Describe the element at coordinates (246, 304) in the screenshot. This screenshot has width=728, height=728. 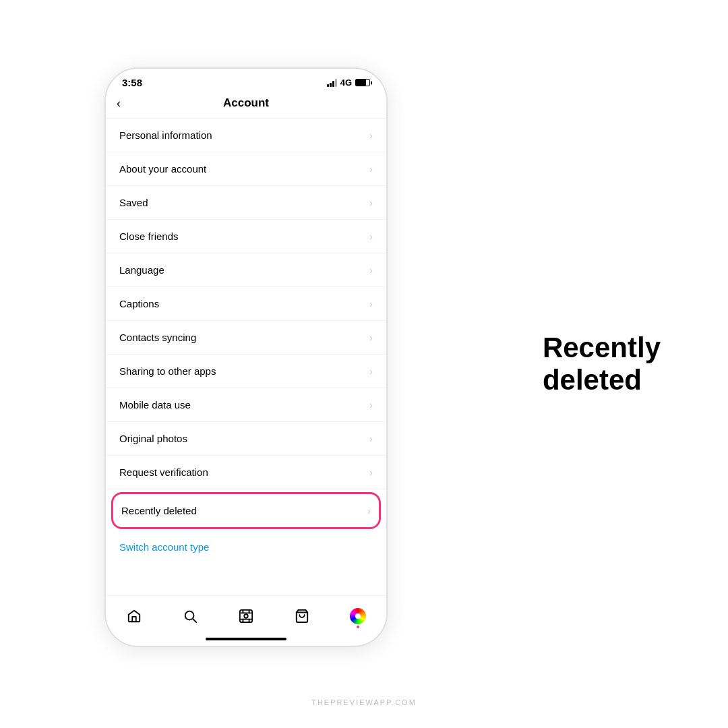
I see `menu-item-captions: Captions ›` at that location.